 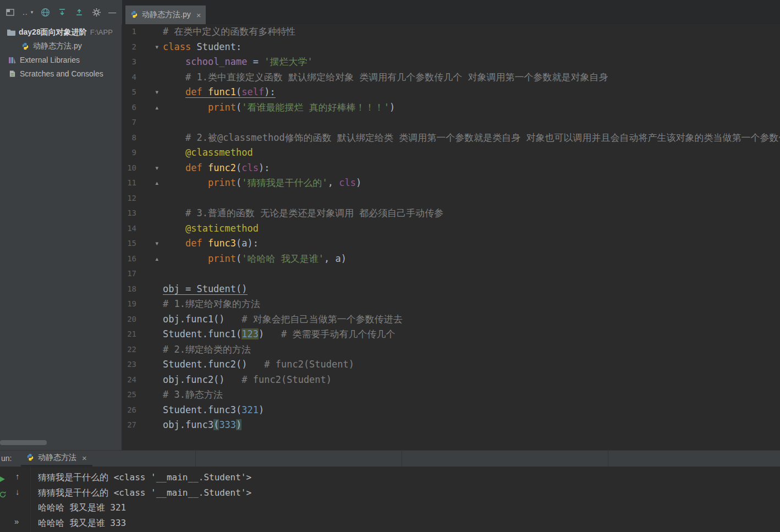 What do you see at coordinates (129, 92) in the screenshot?
I see `line-number: 5` at bounding box center [129, 92].